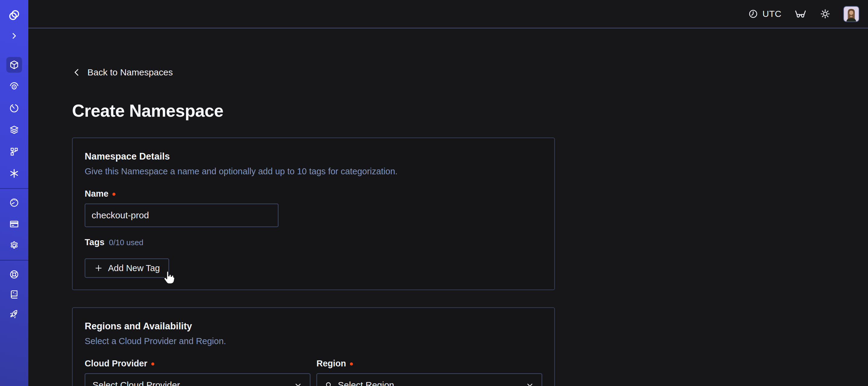 This screenshot has height=386, width=868. I want to click on back-to-namespaces-link: Back to Namespaces, so click(123, 72).